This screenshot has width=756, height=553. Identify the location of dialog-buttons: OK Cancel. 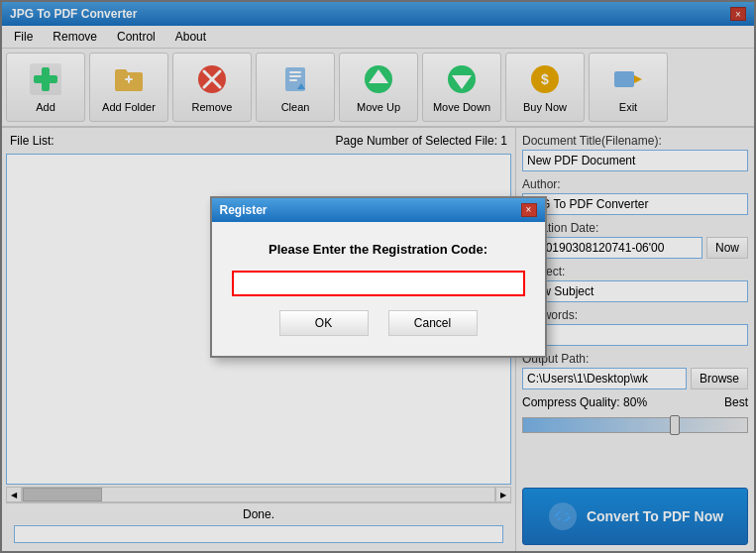
(378, 323).